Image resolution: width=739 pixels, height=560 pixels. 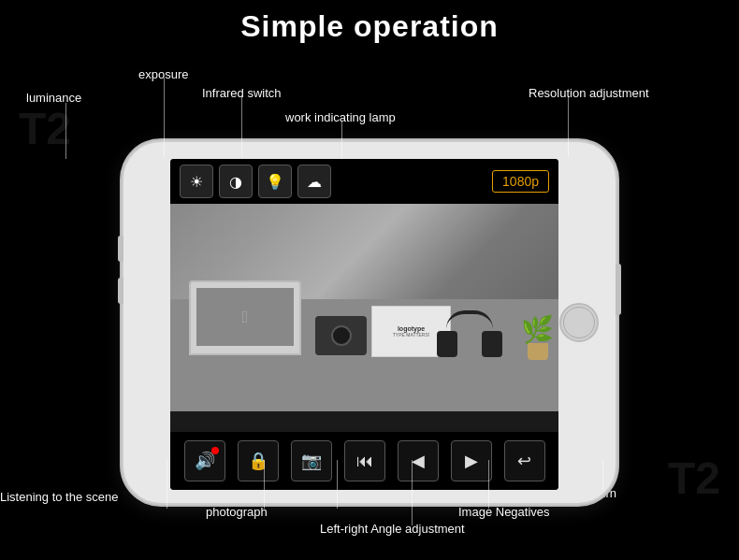 What do you see at coordinates (520, 181) in the screenshot?
I see `resolution-badge: 1080p` at bounding box center [520, 181].